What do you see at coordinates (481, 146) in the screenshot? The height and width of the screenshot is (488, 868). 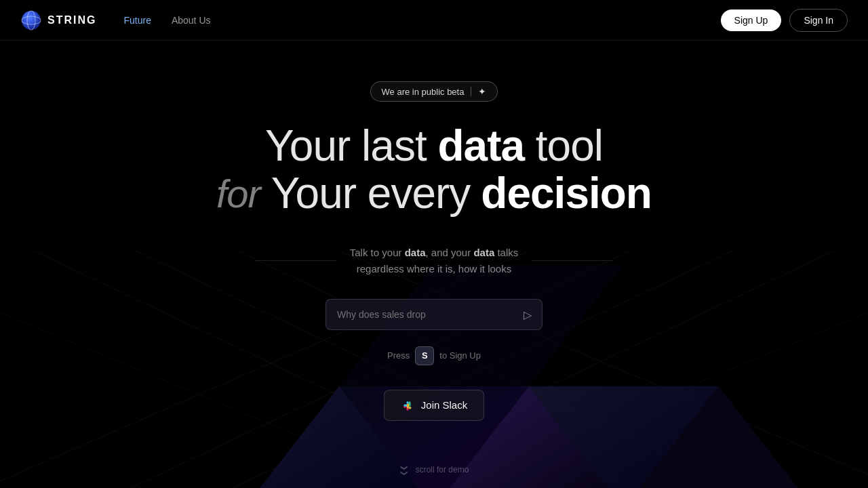 I see `hero-line1-bold: data` at bounding box center [481, 146].